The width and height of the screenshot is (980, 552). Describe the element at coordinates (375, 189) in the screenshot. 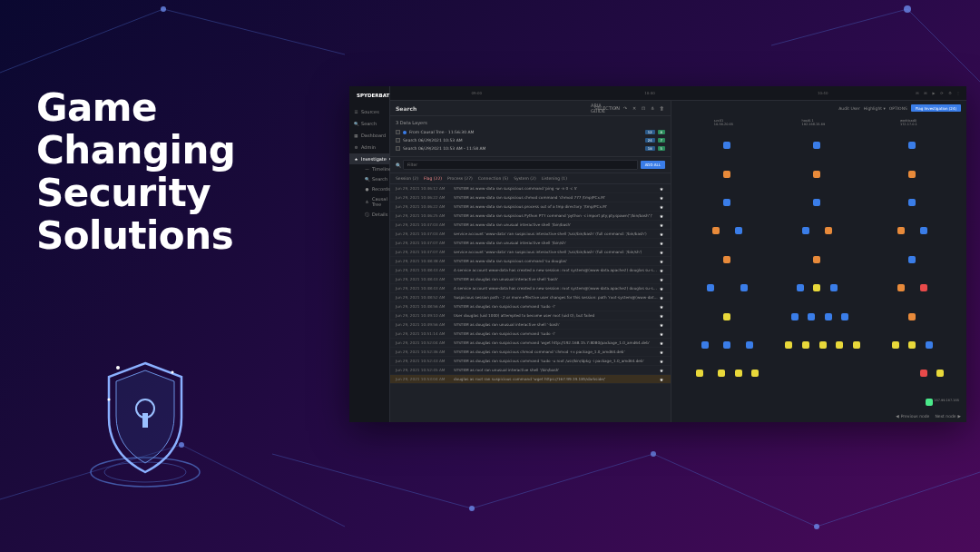

I see `sidebar-sub-records: ●Records` at that location.